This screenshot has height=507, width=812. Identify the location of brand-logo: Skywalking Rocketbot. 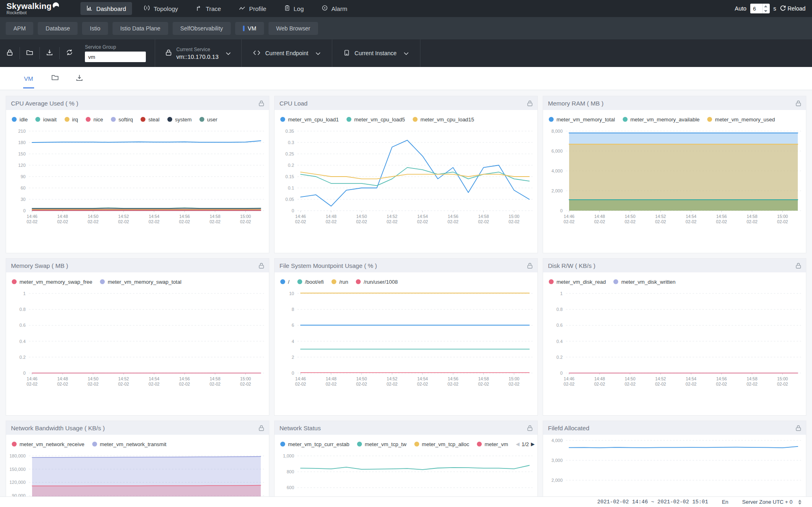
(33, 9).